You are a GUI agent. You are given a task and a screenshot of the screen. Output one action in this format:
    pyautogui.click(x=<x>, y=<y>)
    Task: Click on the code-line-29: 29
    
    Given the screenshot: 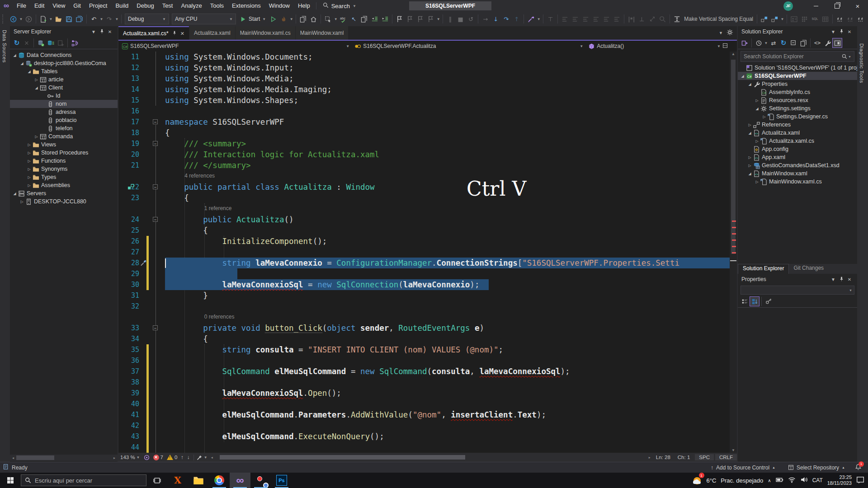 What is the action you would take?
    pyautogui.click(x=428, y=274)
    